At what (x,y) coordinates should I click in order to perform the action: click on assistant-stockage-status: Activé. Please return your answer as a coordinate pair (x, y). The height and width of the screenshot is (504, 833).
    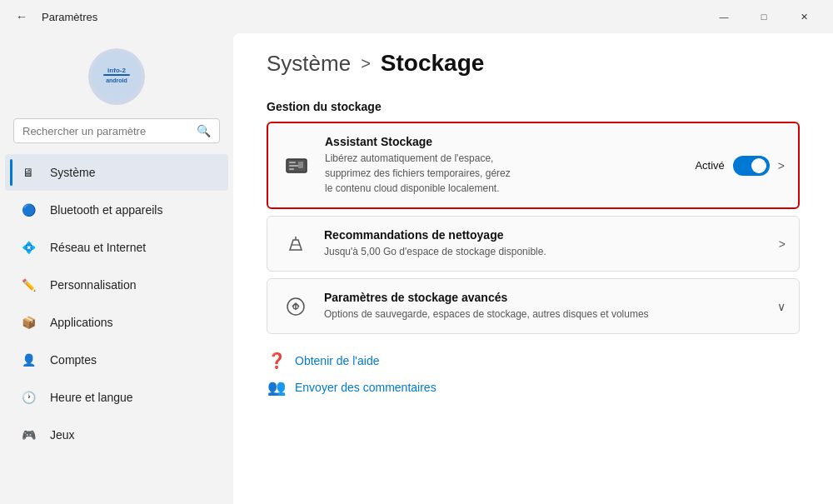
    Looking at the image, I should click on (710, 165).